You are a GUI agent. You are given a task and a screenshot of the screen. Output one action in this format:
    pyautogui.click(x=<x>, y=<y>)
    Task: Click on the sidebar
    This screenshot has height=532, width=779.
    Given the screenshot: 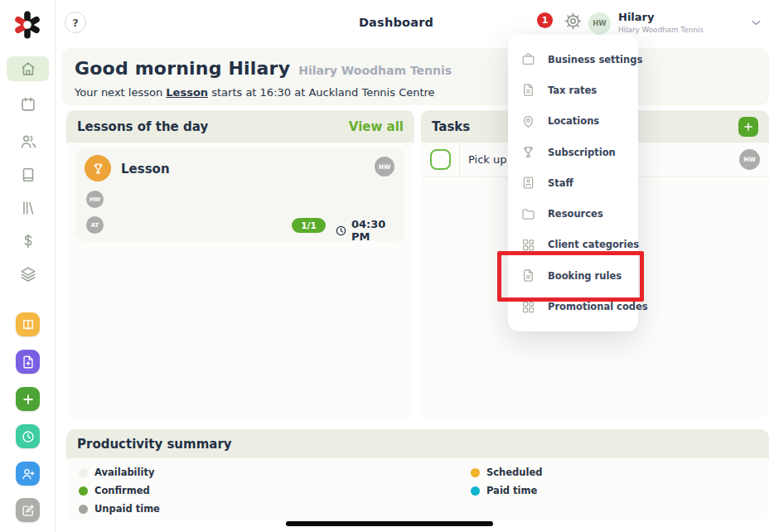 What is the action you would take?
    pyautogui.click(x=28, y=266)
    